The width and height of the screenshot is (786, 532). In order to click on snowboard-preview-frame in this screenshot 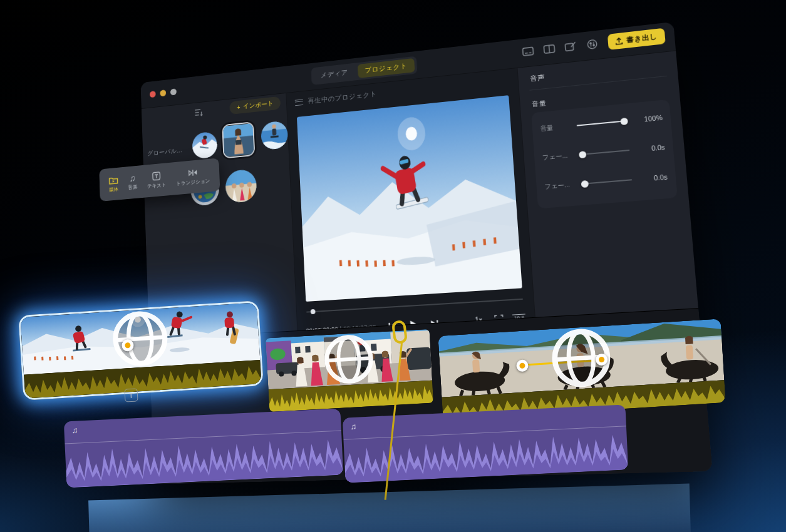, I will do `click(410, 198)`.